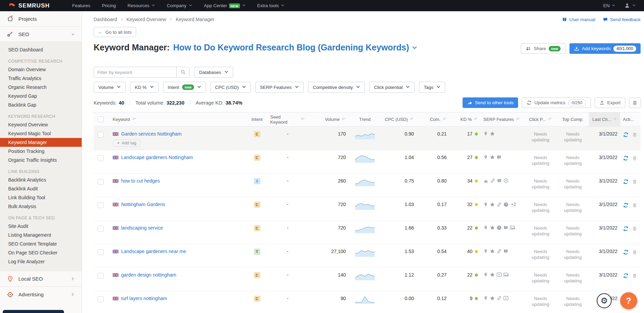  I want to click on sidebar-item-organic-traffic-insights: Organic Traffic Insights, so click(41, 160).